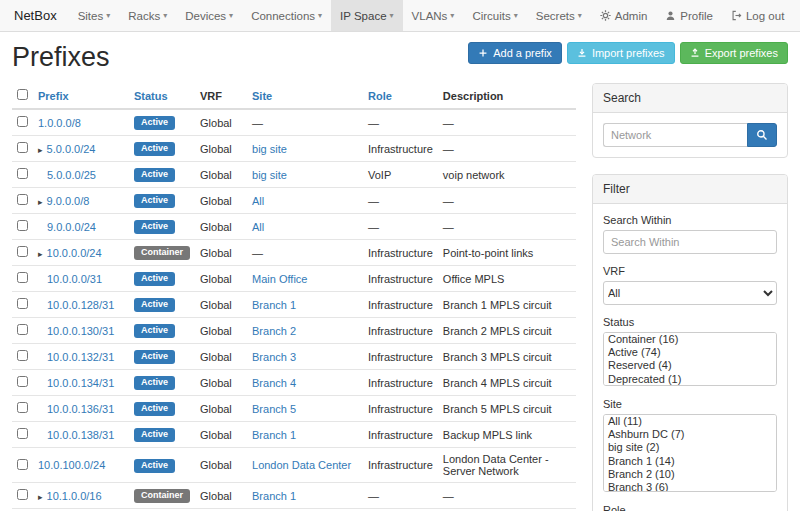 The width and height of the screenshot is (800, 511). I want to click on prefix-link: 5.0.0.0/25, so click(72, 175).